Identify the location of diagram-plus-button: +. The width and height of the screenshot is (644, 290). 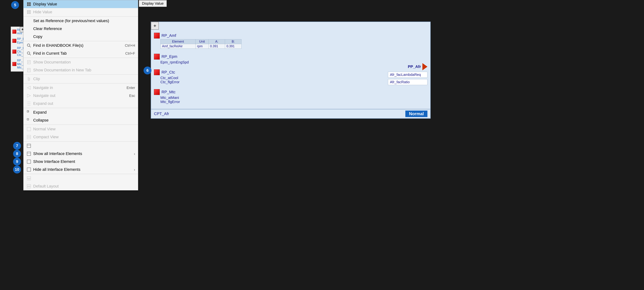
(155, 26).